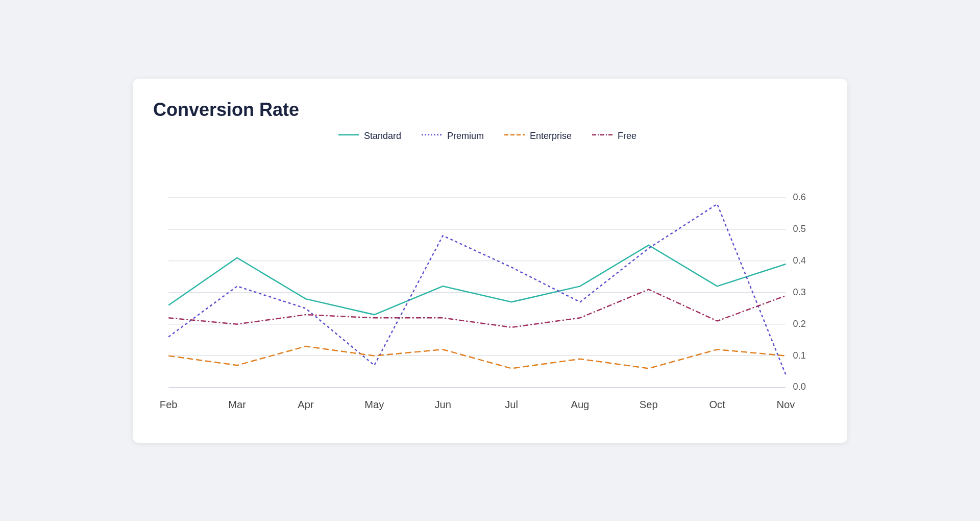  I want to click on legend-item-standard: Standard, so click(370, 136).